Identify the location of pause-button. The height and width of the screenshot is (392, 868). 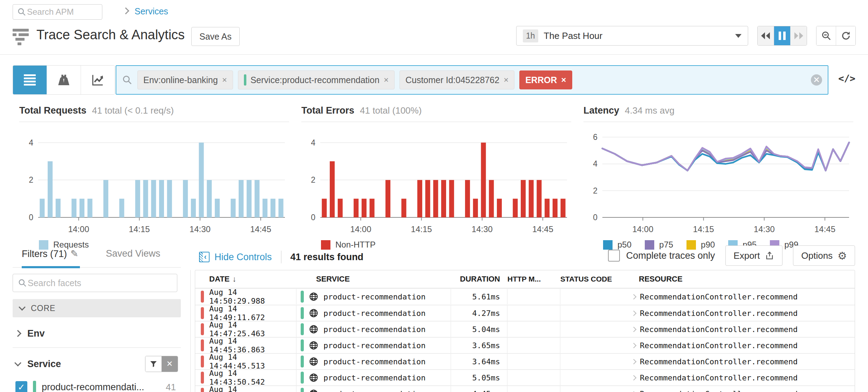
(782, 36).